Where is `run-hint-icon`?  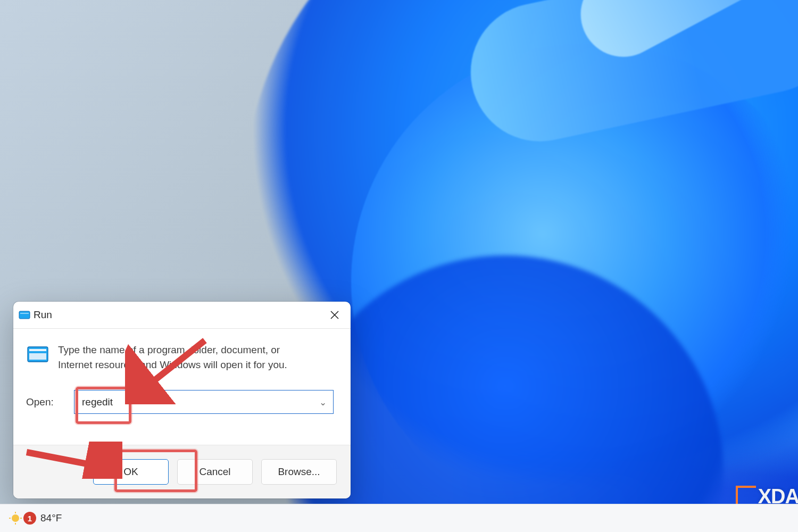 run-hint-icon is located at coordinates (38, 354).